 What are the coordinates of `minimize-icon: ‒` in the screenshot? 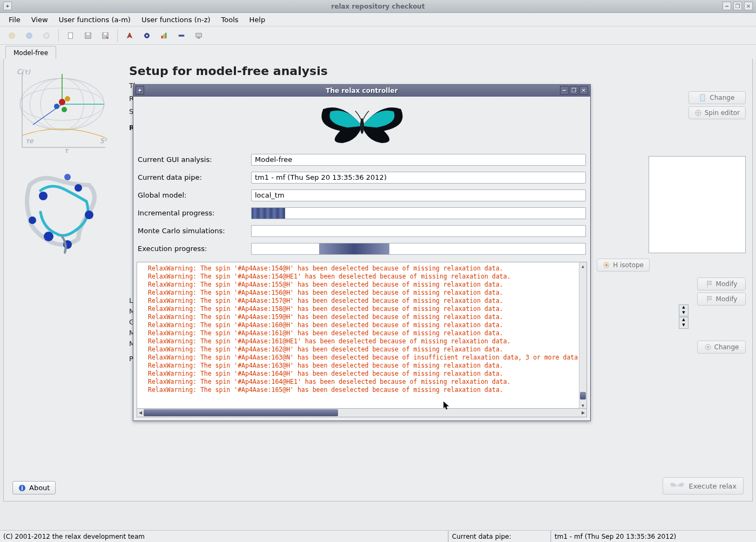 It's located at (727, 6).